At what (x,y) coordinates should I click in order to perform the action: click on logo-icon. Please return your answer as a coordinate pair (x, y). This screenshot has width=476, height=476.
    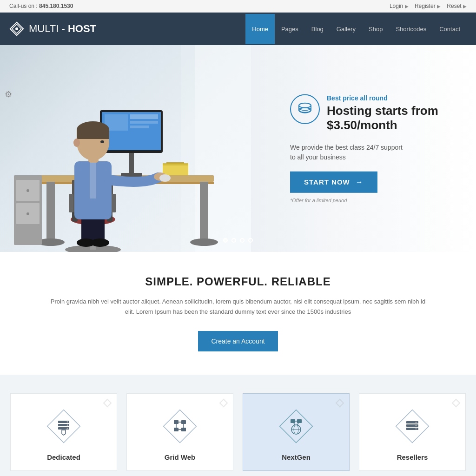
    Looking at the image, I should click on (17, 29).